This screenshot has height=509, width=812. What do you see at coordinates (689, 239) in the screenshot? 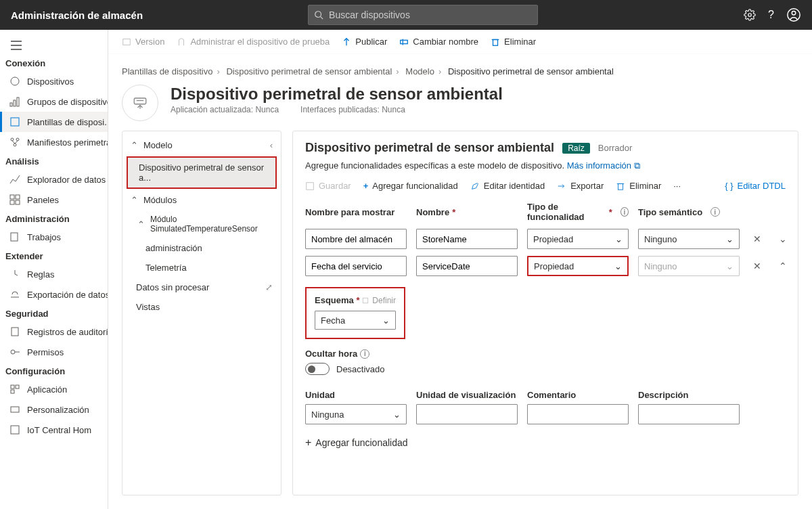
I see `row1-semtype: Ninguno⌄` at bounding box center [689, 239].